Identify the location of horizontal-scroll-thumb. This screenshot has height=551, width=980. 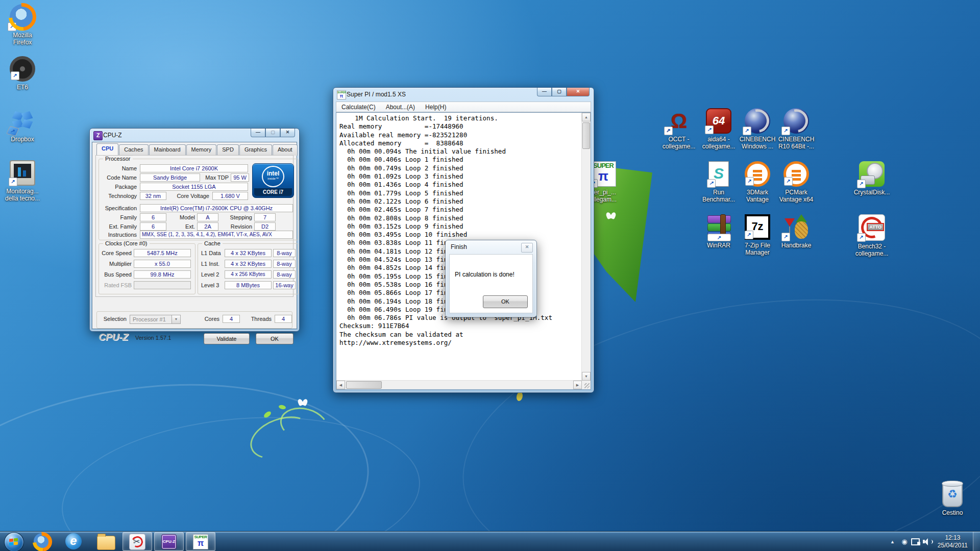
(364, 385).